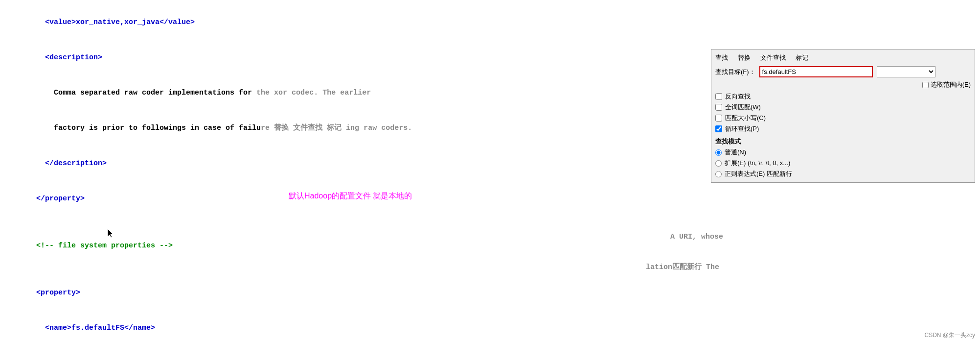  What do you see at coordinates (738, 97) in the screenshot?
I see `checkbox-reverse-label: 反向查找` at bounding box center [738, 97].